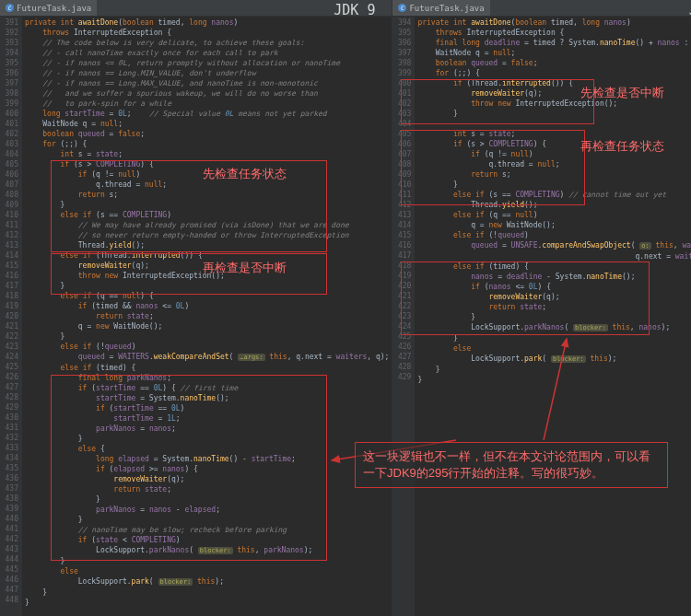 The image size is (691, 616). What do you see at coordinates (404, 317) in the screenshot?
I see `right-gutter: 394 395 396 397 398 399 400 401 402 403 …` at bounding box center [404, 317].